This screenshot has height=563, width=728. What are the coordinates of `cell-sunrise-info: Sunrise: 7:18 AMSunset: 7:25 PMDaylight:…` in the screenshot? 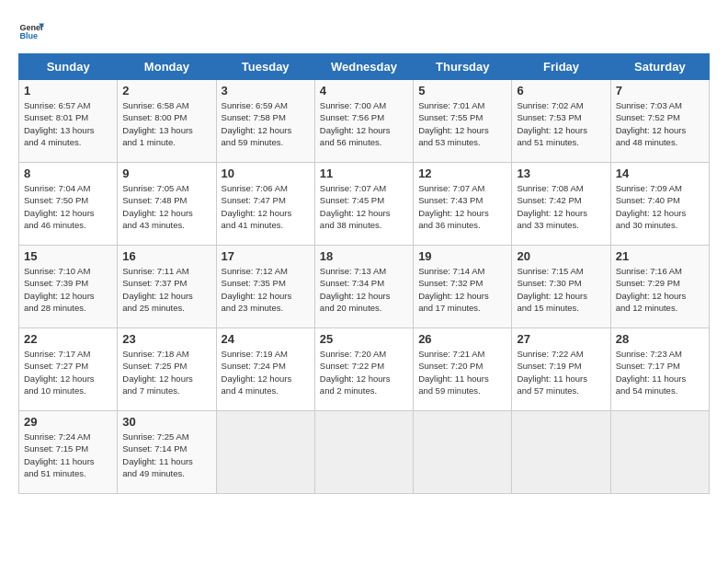 It's located at (166, 372).